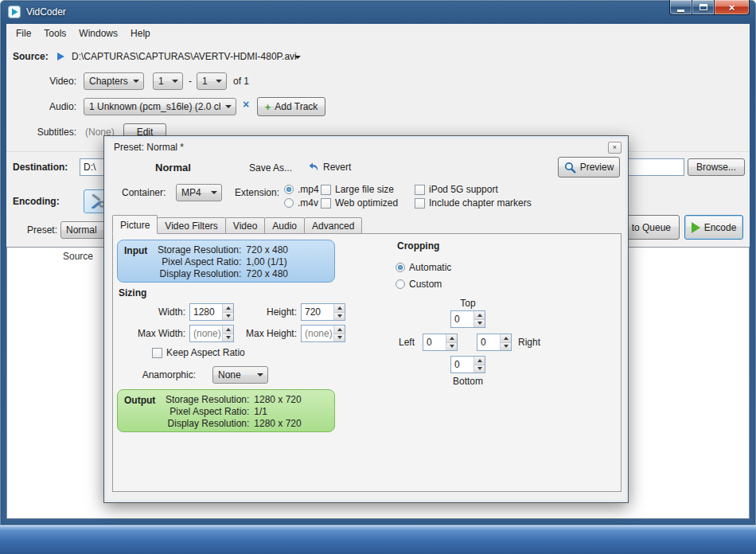 The image size is (756, 554). What do you see at coordinates (357, 189) in the screenshot?
I see `checkbox-large-file-size: Large file size` at bounding box center [357, 189].